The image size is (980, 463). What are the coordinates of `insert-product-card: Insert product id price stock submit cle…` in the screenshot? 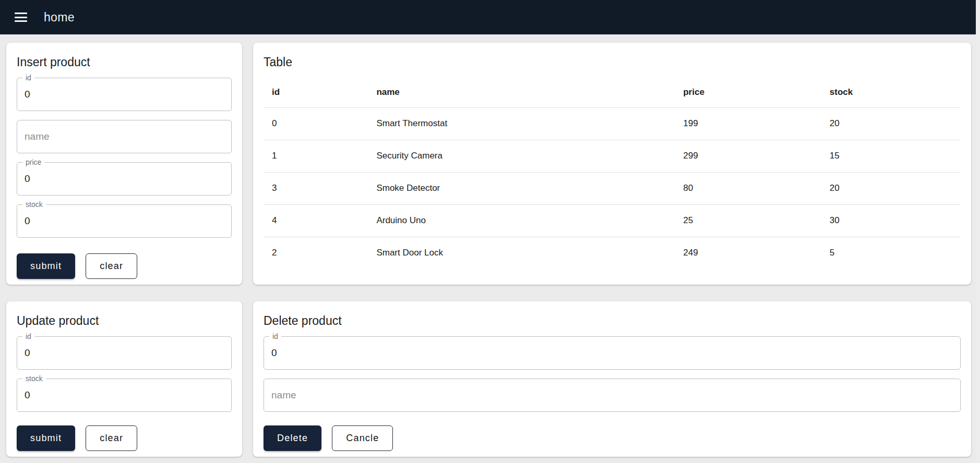 It's located at (124, 164).